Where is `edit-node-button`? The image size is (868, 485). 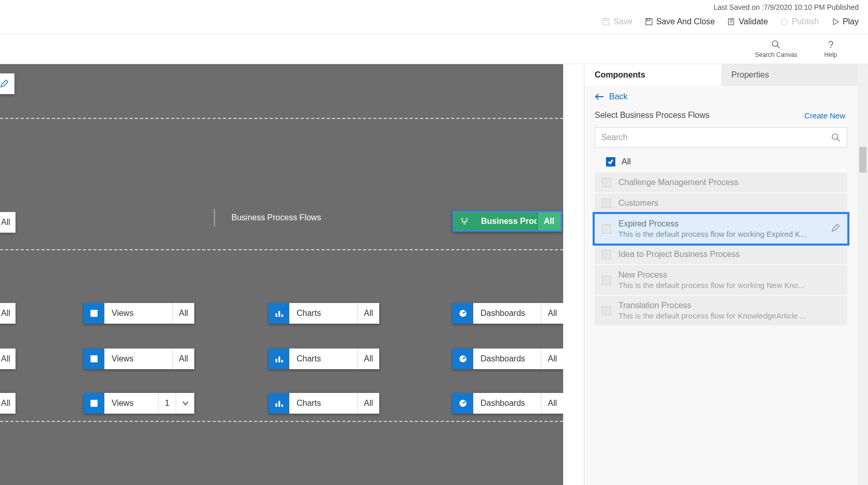 edit-node-button is located at coordinates (7, 84).